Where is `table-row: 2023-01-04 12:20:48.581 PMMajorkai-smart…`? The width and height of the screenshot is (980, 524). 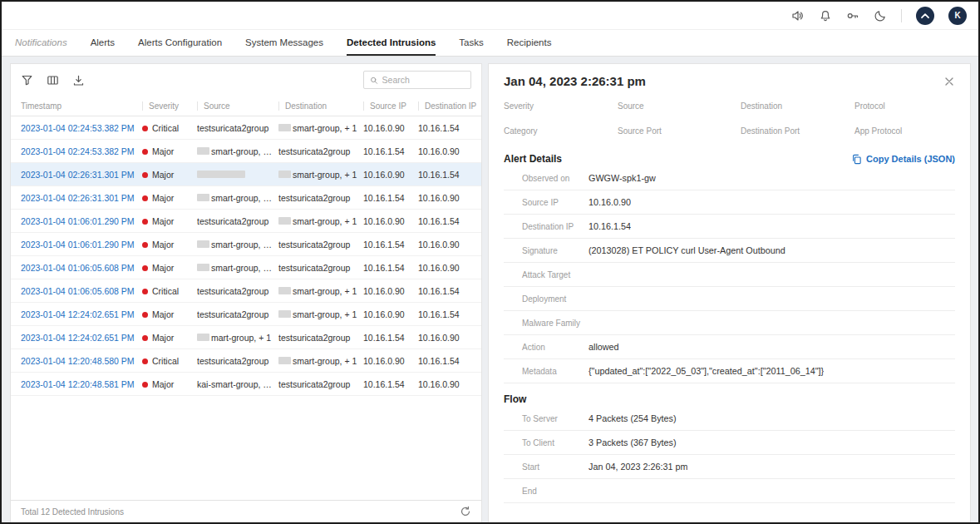 table-row: 2023-01-04 12:20:48.581 PMMajorkai-smart… is located at coordinates (246, 384).